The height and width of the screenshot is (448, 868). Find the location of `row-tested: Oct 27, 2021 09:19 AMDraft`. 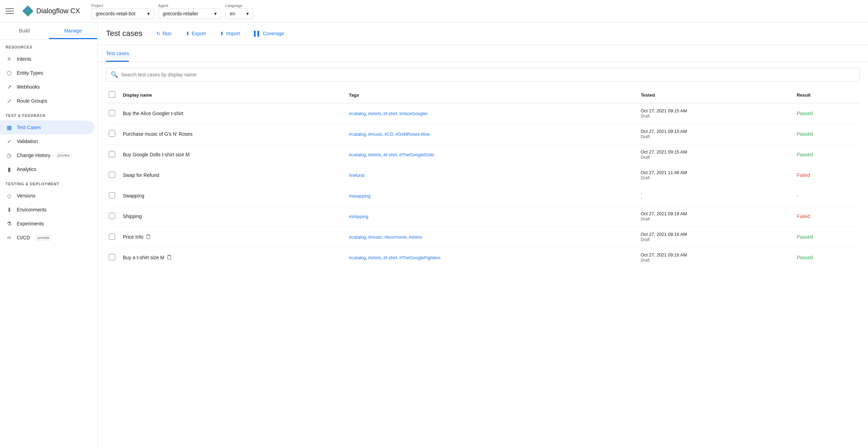

row-tested: Oct 27, 2021 09:19 AMDraft is located at coordinates (716, 216).